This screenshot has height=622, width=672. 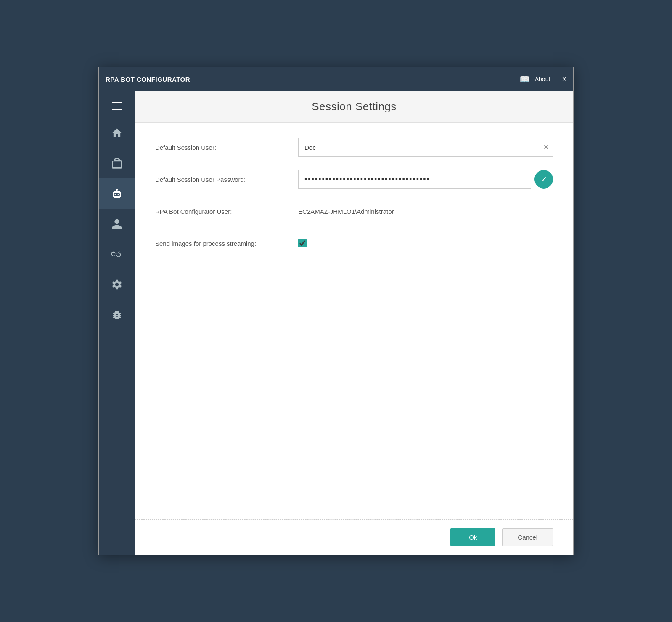 I want to click on infinity-icon, so click(x=117, y=254).